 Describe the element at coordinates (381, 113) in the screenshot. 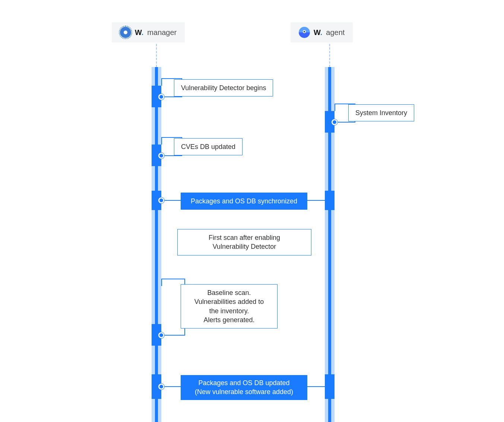

I see `step-text: System Inventory` at that location.